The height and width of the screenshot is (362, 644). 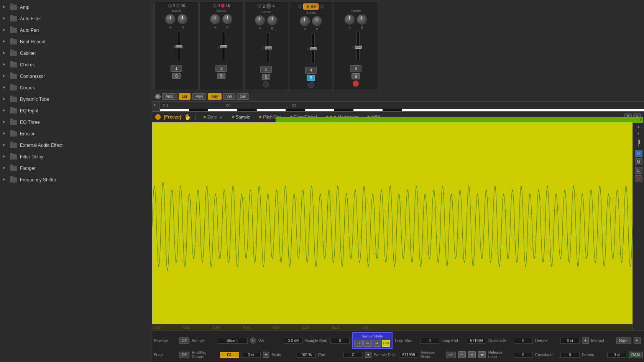 What do you see at coordinates (260, 20) in the screenshot?
I see `ch3-knob-a` at bounding box center [260, 20].